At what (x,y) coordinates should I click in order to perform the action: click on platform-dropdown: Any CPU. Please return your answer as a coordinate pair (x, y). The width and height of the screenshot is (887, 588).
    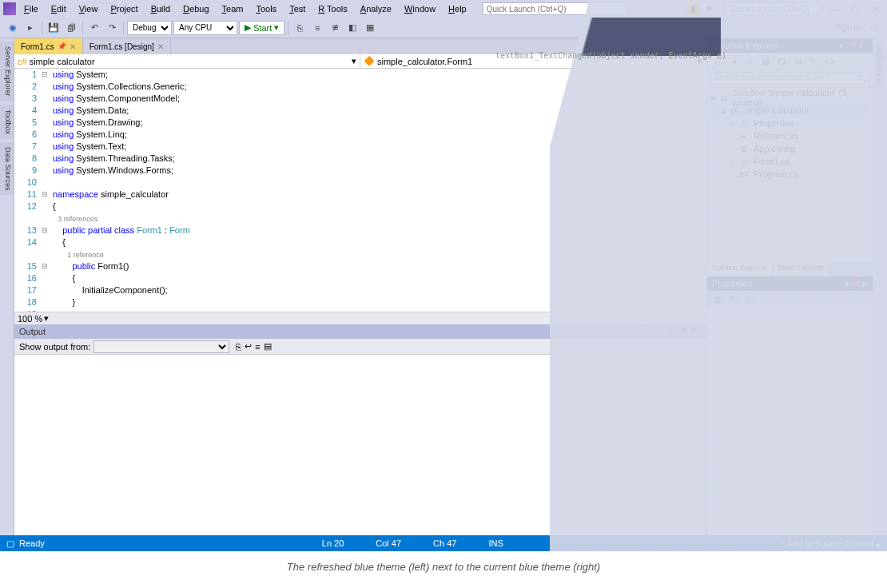
    Looking at the image, I should click on (205, 28).